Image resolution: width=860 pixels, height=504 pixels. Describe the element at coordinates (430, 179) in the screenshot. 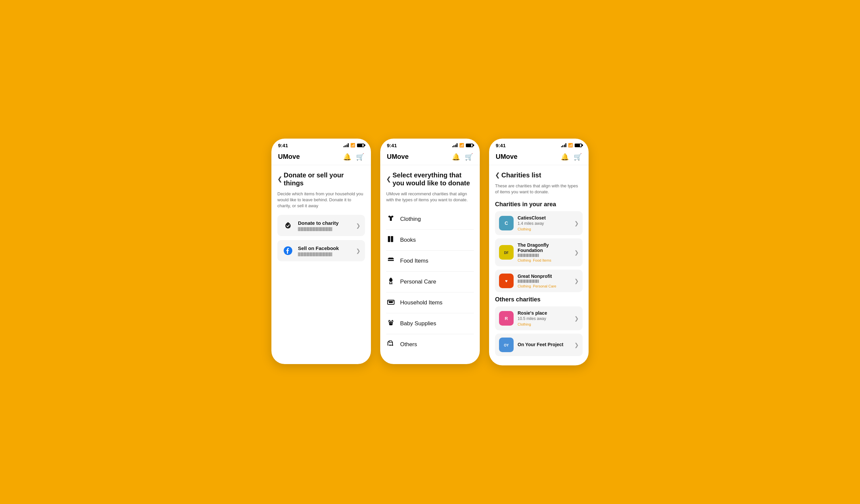

I see `back-nav-2: ❮ Select everything that you would like …` at that location.